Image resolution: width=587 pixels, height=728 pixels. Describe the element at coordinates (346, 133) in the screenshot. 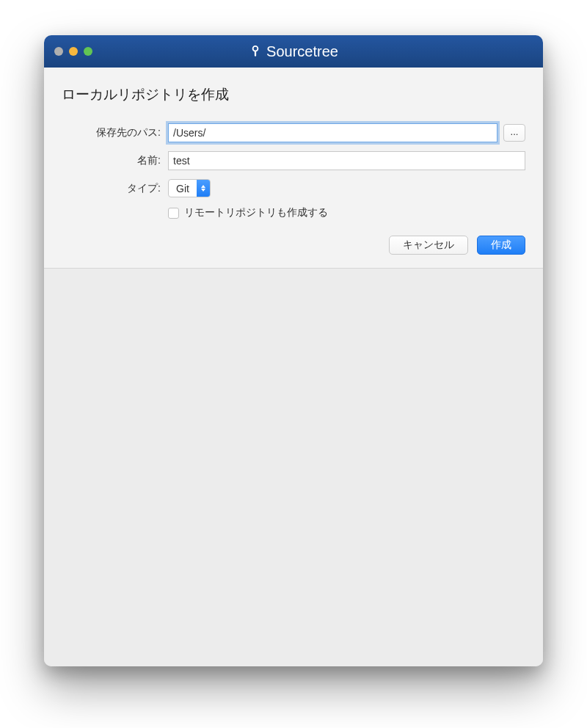

I see `path-controls: ...` at that location.